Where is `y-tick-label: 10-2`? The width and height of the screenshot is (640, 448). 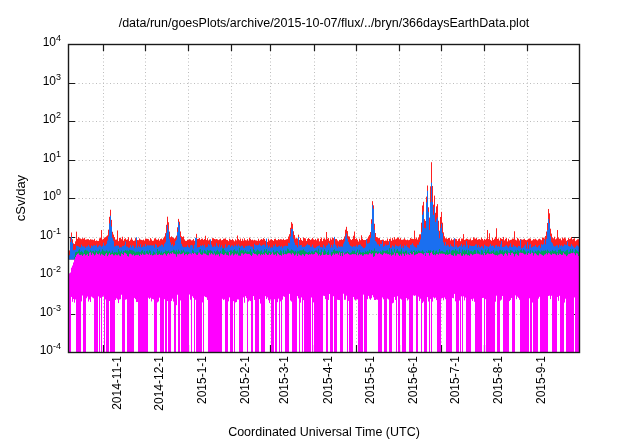 y-tick-label: 10-2 is located at coordinates (39, 273).